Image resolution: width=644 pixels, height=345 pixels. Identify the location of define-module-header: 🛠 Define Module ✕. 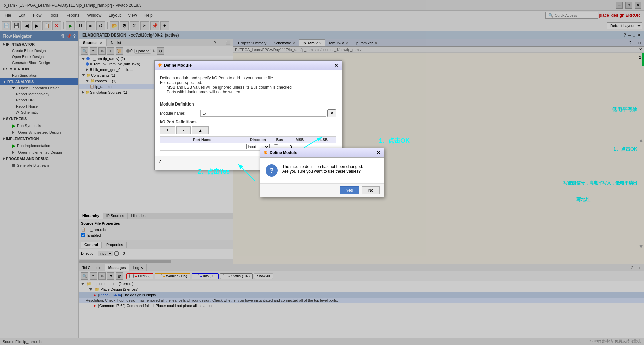
(248, 66).